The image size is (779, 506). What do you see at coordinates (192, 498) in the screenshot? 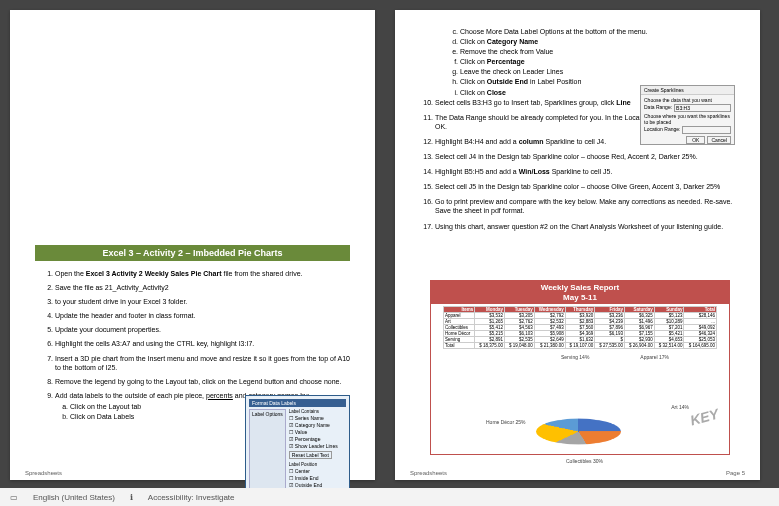
I see `accessibility-status: Accessibility: Investigate` at bounding box center [192, 498].